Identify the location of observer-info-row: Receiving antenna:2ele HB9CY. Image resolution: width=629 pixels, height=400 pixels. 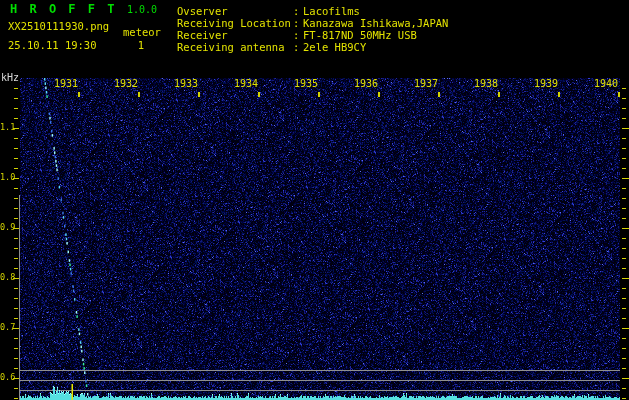
(312, 47).